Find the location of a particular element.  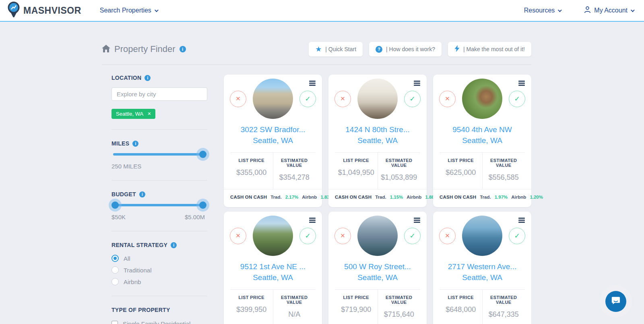

remove-tag-icon: ✕ is located at coordinates (149, 114).